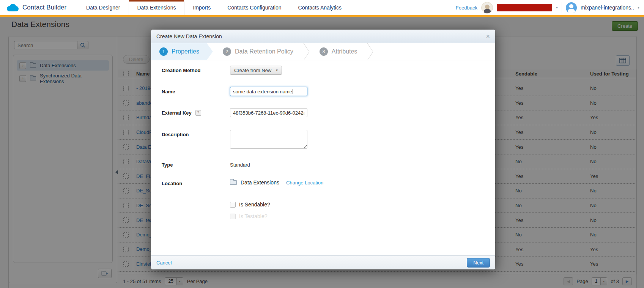  I want to click on description-textarea, so click(269, 139).